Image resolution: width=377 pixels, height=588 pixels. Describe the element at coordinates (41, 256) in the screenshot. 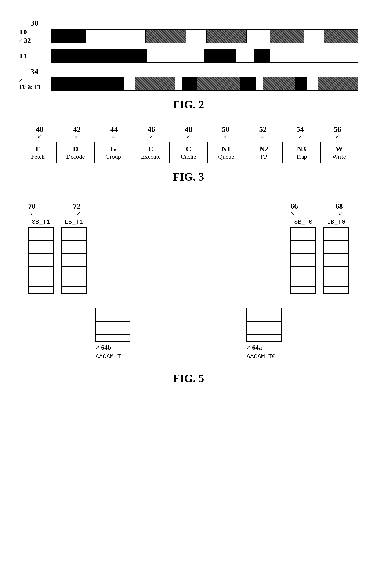

I see `sb-t1-column: SB_T1` at that location.